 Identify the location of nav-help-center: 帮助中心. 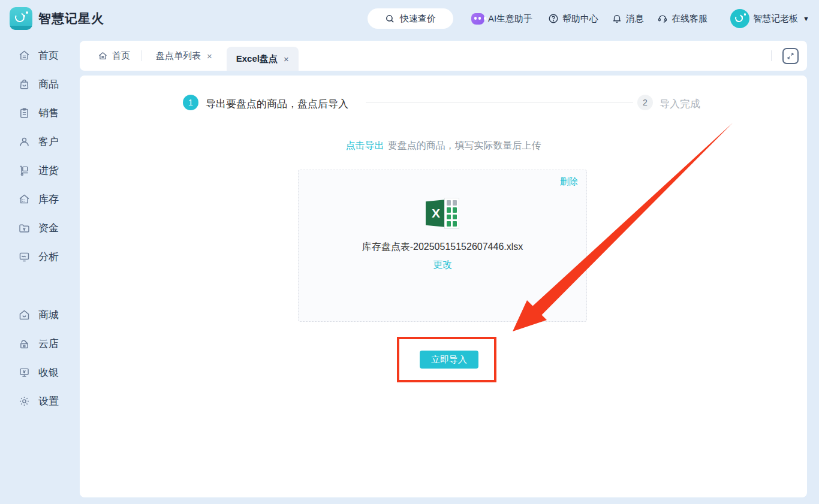
(573, 19).